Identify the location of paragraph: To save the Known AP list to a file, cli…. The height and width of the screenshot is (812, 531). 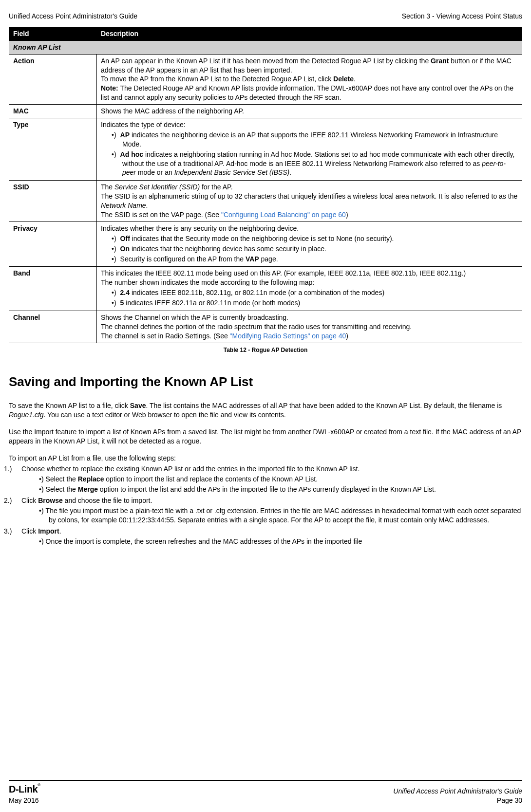
(266, 410).